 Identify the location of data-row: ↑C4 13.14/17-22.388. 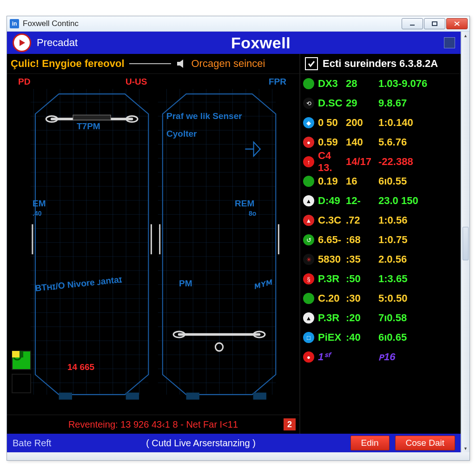
(380, 162).